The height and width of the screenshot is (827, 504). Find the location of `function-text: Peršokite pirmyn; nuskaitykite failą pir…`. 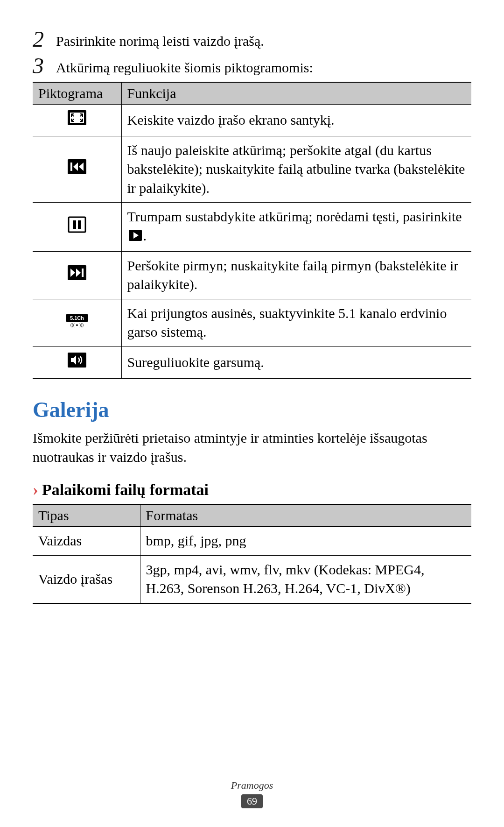

function-text: Peršokite pirmyn; nuskaitykite failą pir… is located at coordinates (296, 275).